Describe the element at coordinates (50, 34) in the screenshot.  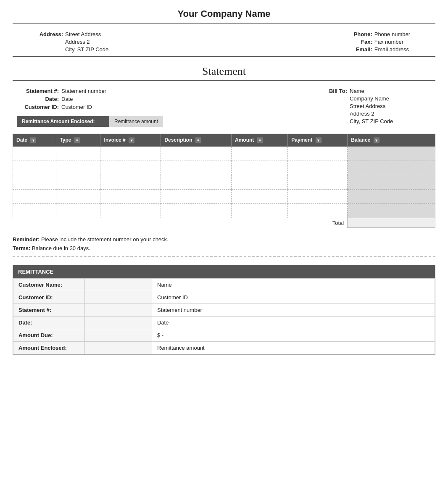
I see `address-label: Address:` at that location.